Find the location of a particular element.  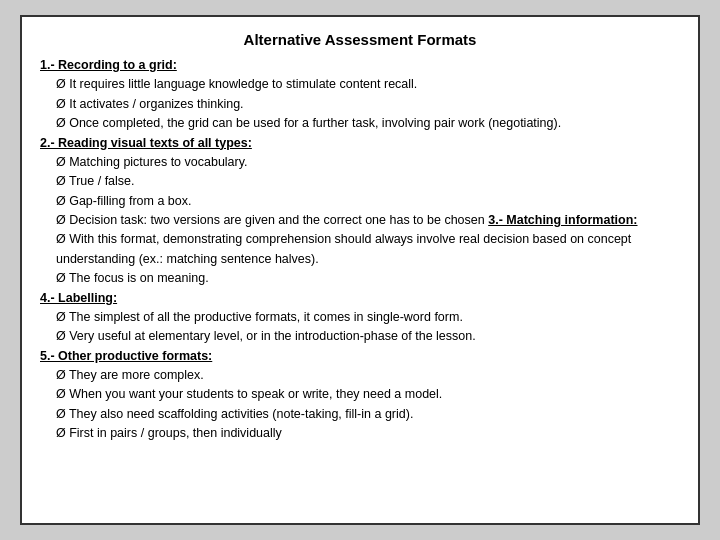

section-2-bullet-1: Ø Matching pictures to vocabulary. is located at coordinates (360, 162).